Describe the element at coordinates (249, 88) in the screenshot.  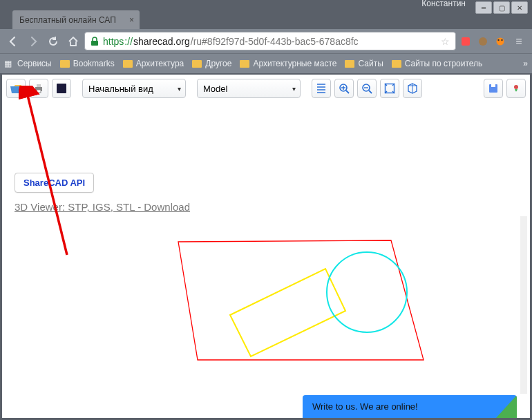
I see `space-select: Model` at that location.